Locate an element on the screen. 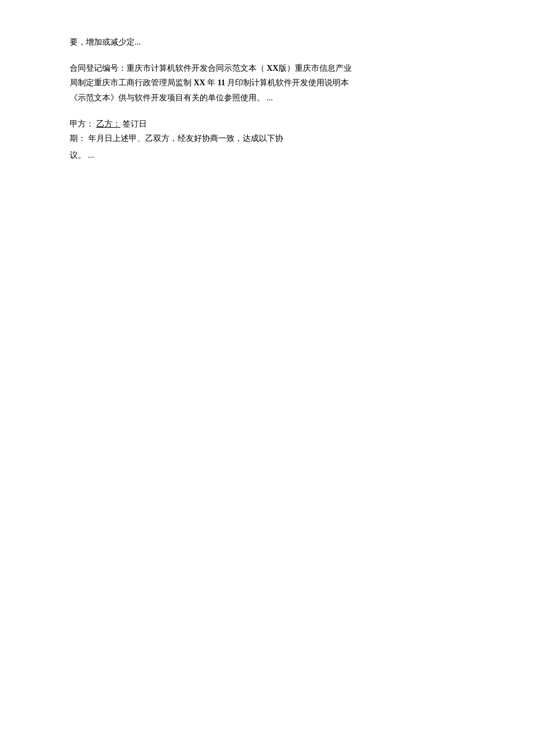  sign-label: 签订日 is located at coordinates (135, 124).